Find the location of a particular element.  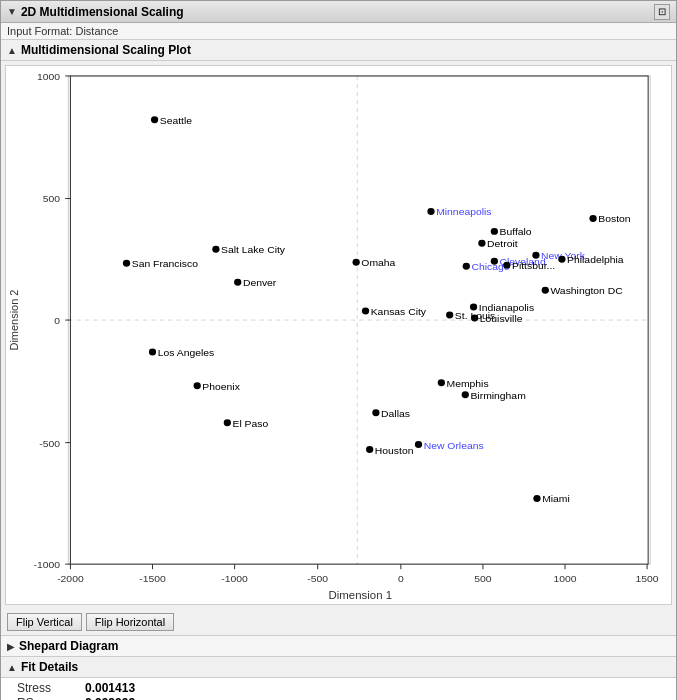

svg-text: Kansas City is located at coordinates (399, 312).